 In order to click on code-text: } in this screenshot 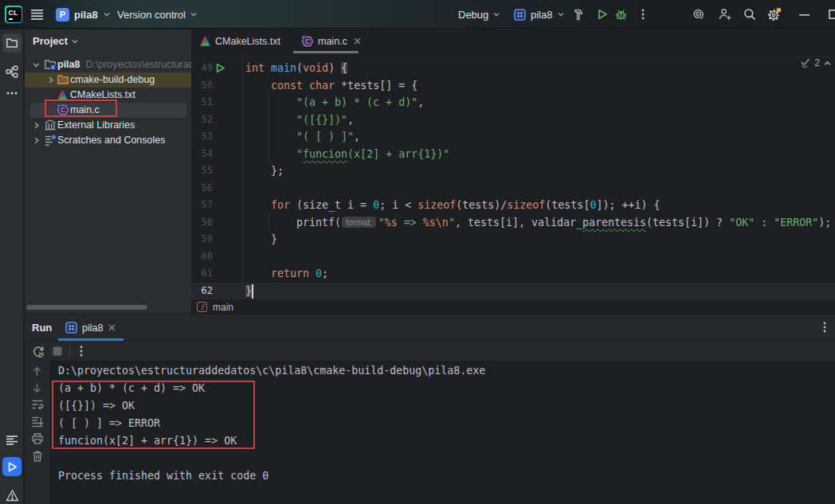, I will do `click(261, 240)`.